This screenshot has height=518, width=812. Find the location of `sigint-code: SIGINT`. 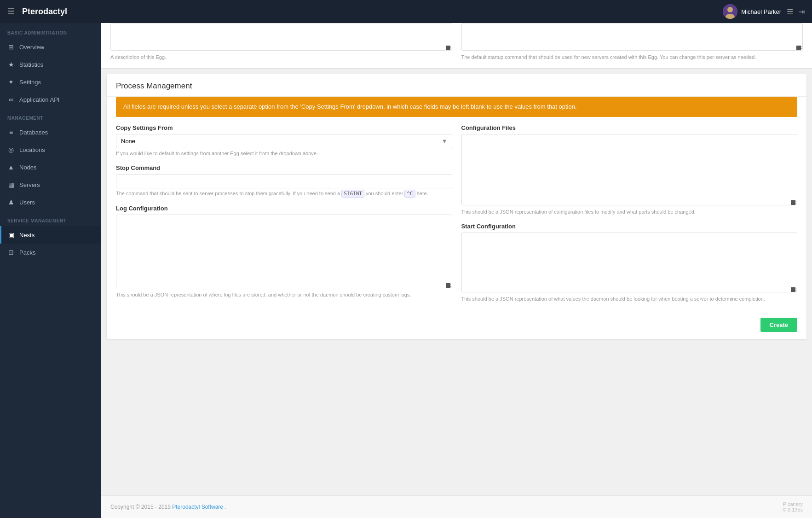

sigint-code: SIGINT is located at coordinates (353, 193).